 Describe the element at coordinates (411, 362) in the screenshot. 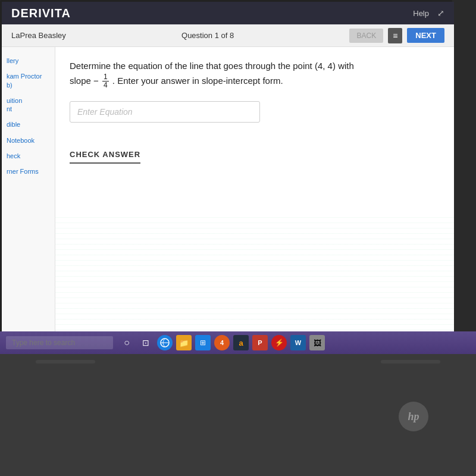

I see `speaker-right` at that location.